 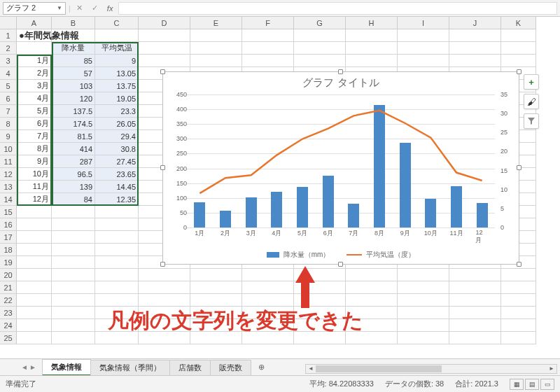 What do you see at coordinates (164, 23) in the screenshot?
I see `col-header: D` at bounding box center [164, 23].